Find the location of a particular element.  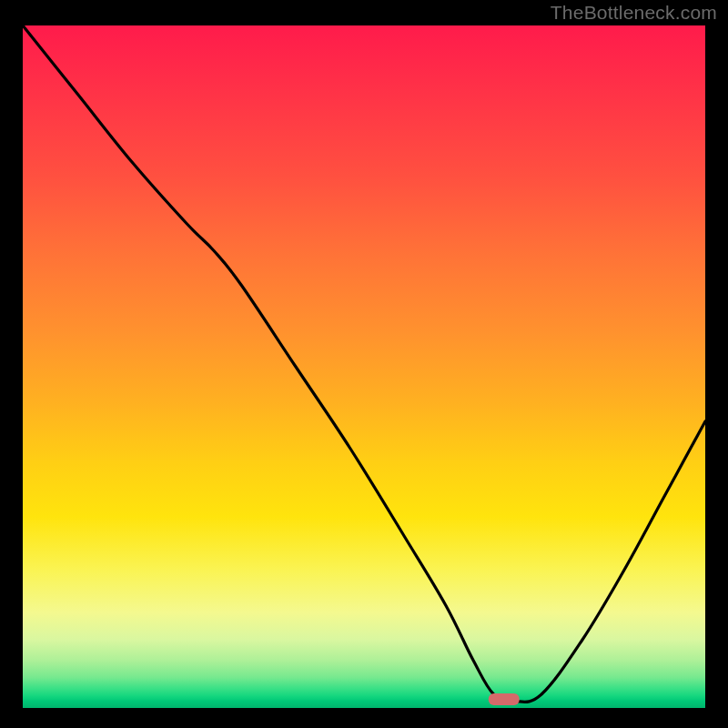

optimum-marker is located at coordinates (504, 699).